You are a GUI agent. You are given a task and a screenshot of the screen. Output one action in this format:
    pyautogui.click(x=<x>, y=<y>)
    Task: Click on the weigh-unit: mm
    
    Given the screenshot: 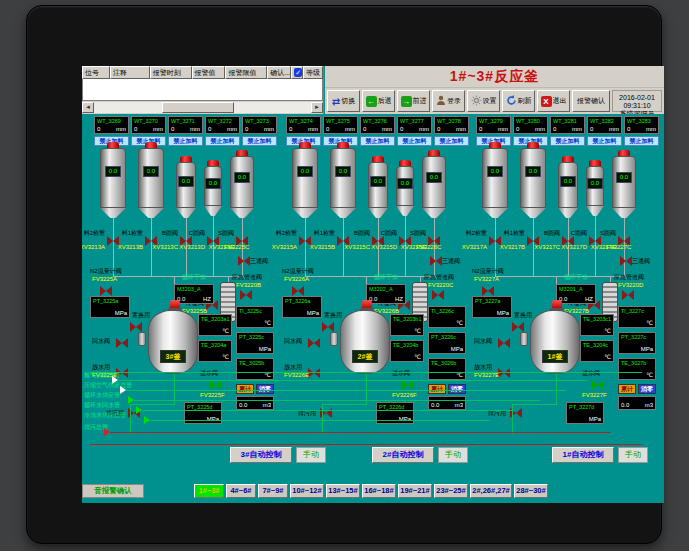 What is the action you would take?
    pyautogui.click(x=269, y=129)
    